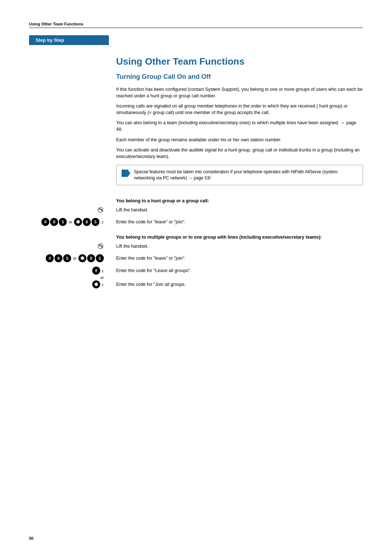  Describe the element at coordinates (196, 25) in the screenshot. I see `page-header: Using Other Team Functions` at that location.